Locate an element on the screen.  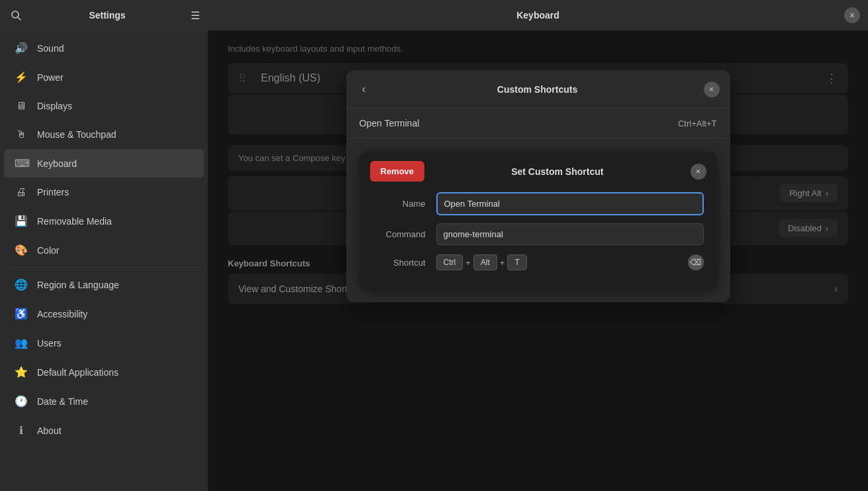
key-ctrl: Ctrl is located at coordinates (450, 262).